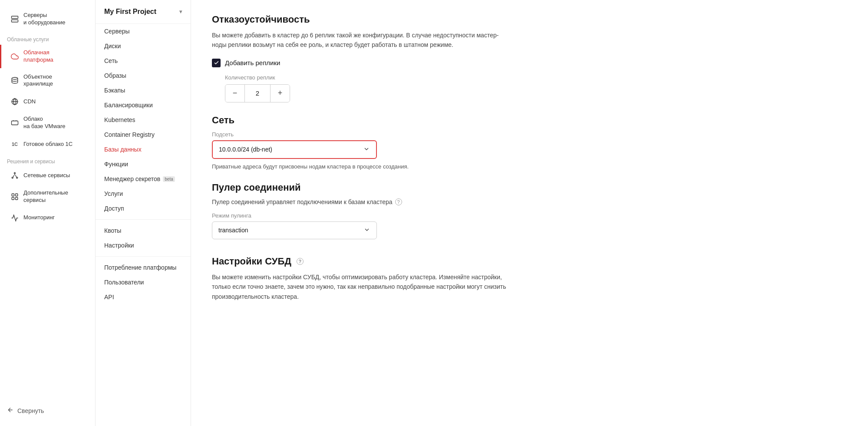 Image resolution: width=868 pixels, height=426 pixels. Describe the element at coordinates (48, 38) in the screenshot. I see `cloud-services-section-label: Облачные услуги` at that location.